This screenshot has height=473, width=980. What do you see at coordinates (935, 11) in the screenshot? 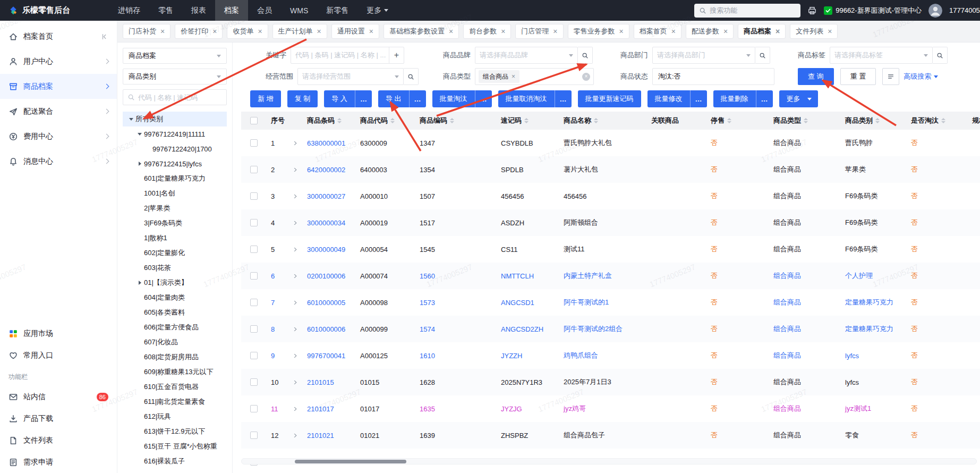
I see `avatar` at bounding box center [935, 11].